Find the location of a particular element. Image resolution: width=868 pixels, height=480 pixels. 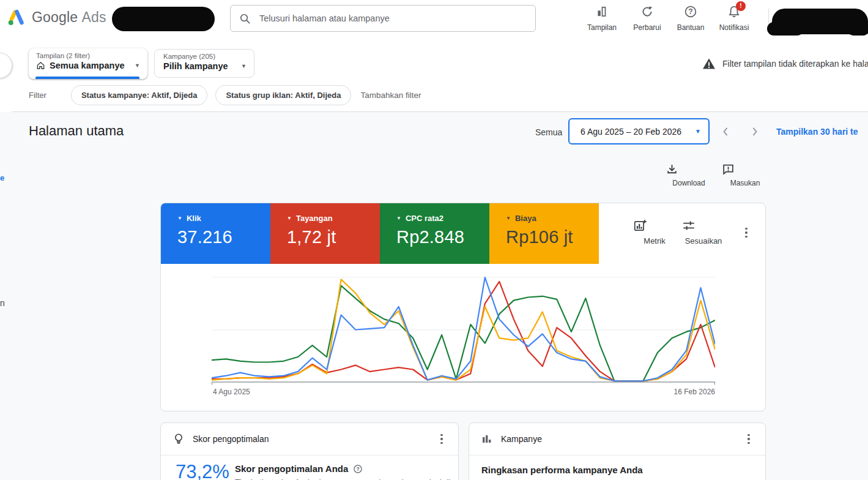

feedback-button: Masukan is located at coordinates (745, 175).